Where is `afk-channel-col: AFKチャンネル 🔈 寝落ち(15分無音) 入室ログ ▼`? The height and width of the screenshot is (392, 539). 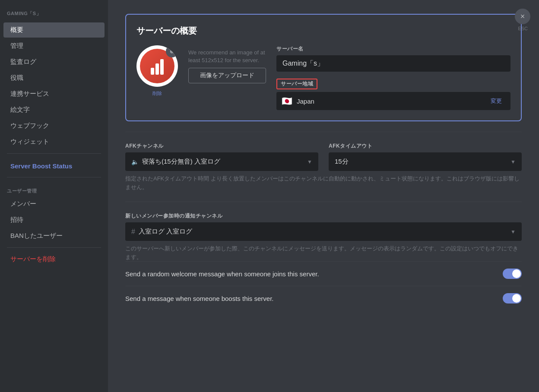
afk-channel-col: AFKチャンネル 🔈 寝落ち(15分無音) 入室ログ ▼ is located at coordinates (222, 157).